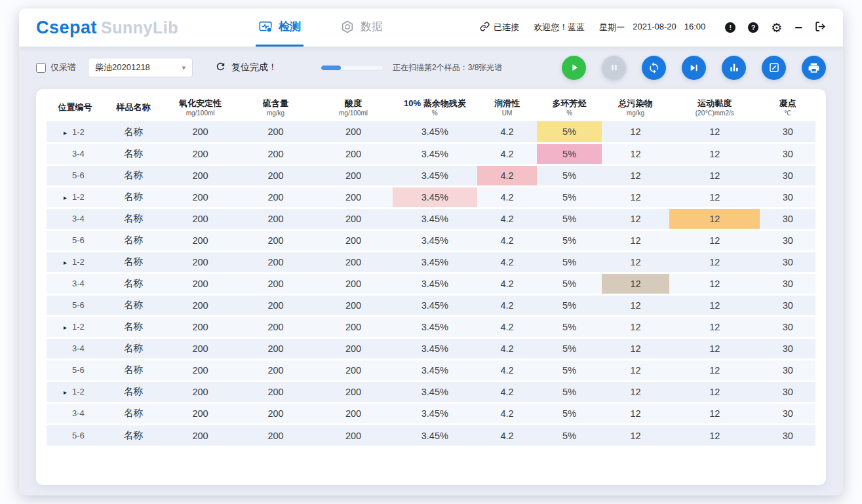 The width and height of the screenshot is (862, 504). Describe the element at coordinates (654, 68) in the screenshot. I see `sync-button` at that location.